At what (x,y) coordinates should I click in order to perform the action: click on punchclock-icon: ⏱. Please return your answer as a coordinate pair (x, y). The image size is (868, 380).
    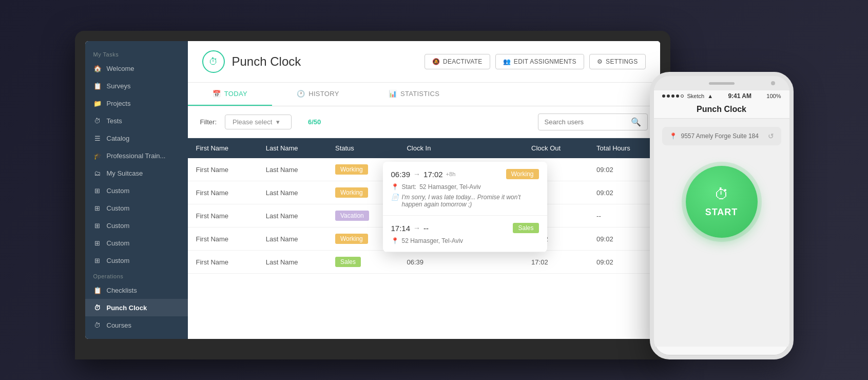
    Looking at the image, I should click on (98, 308).